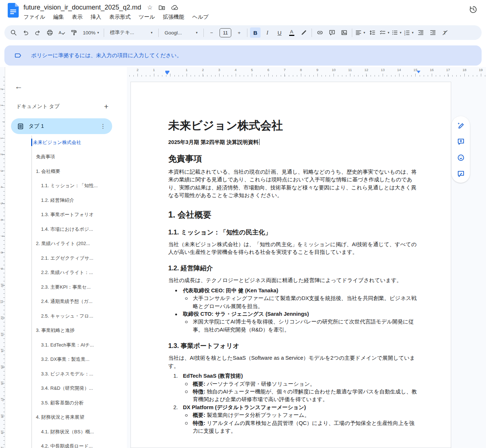  Describe the element at coordinates (106, 106) in the screenshot. I see `add-tab-button: +` at that location.